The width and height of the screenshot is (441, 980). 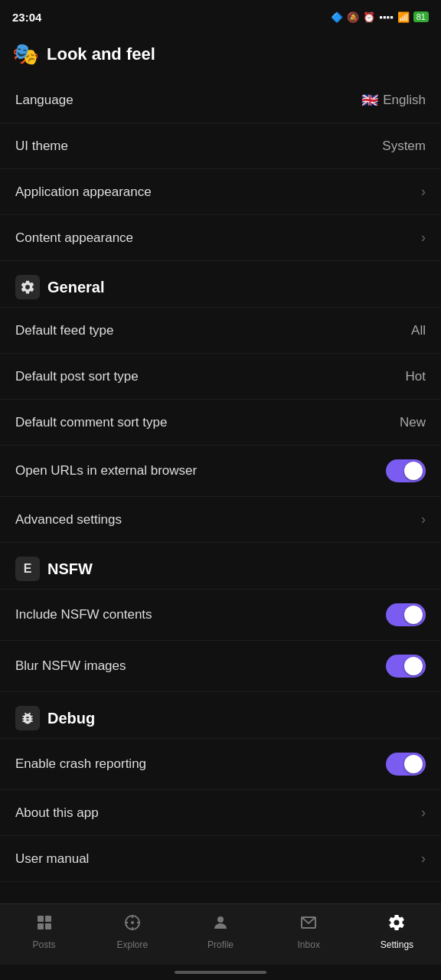 I want to click on content-appearance-label: Content appearance, so click(x=74, y=238).